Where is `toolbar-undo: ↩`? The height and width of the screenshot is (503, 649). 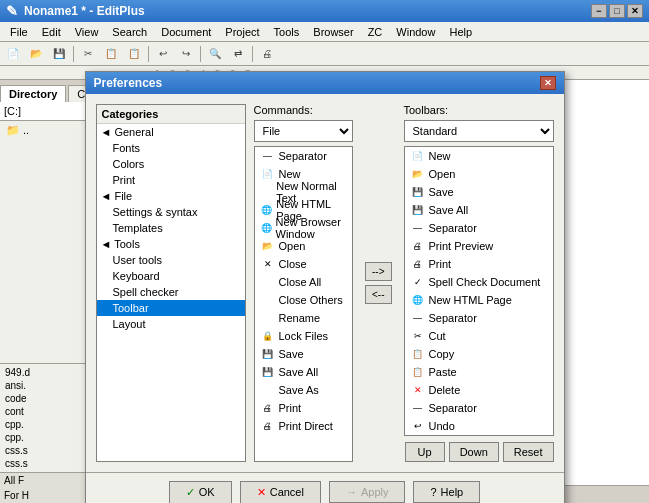 toolbar-undo: ↩ is located at coordinates (163, 54).